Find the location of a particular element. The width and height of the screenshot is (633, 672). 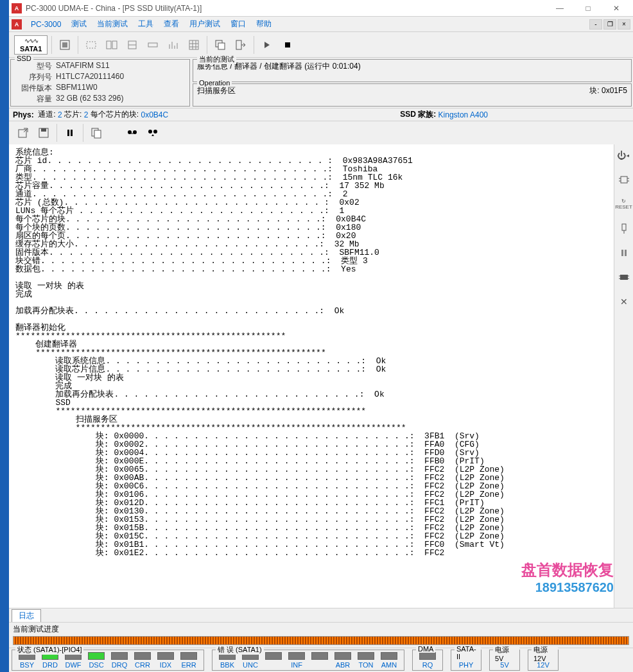

rt-tools-icon: ✕ is located at coordinates (624, 302).